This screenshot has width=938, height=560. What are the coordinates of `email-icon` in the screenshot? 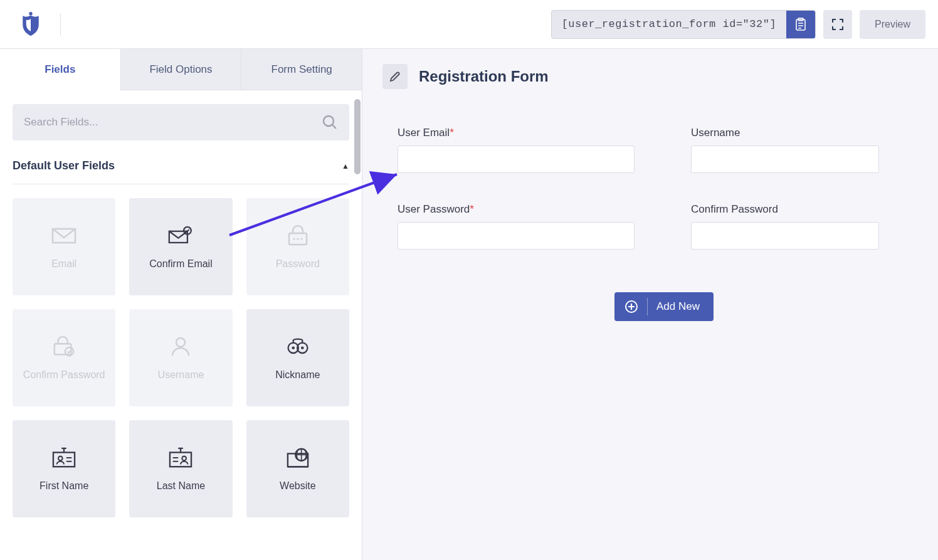 It's located at (64, 236).